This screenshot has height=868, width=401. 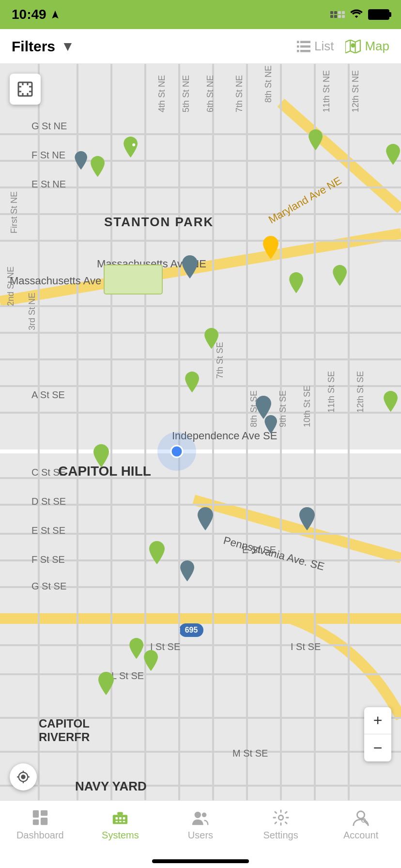 What do you see at coordinates (23, 777) in the screenshot?
I see `my-location-button` at bounding box center [23, 777].